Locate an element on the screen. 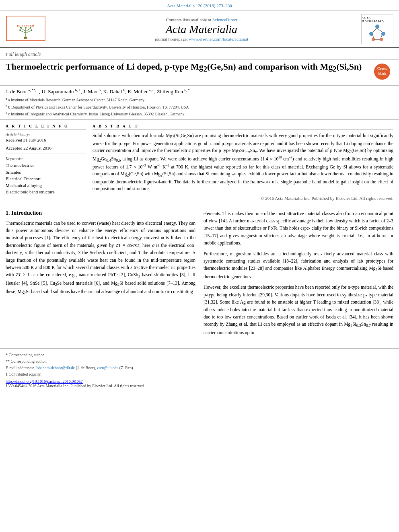 This screenshot has width=399, height=532. doi-link: http://dx.doi.org/10.1016/j.actamat.2016… is located at coordinates (44, 381).